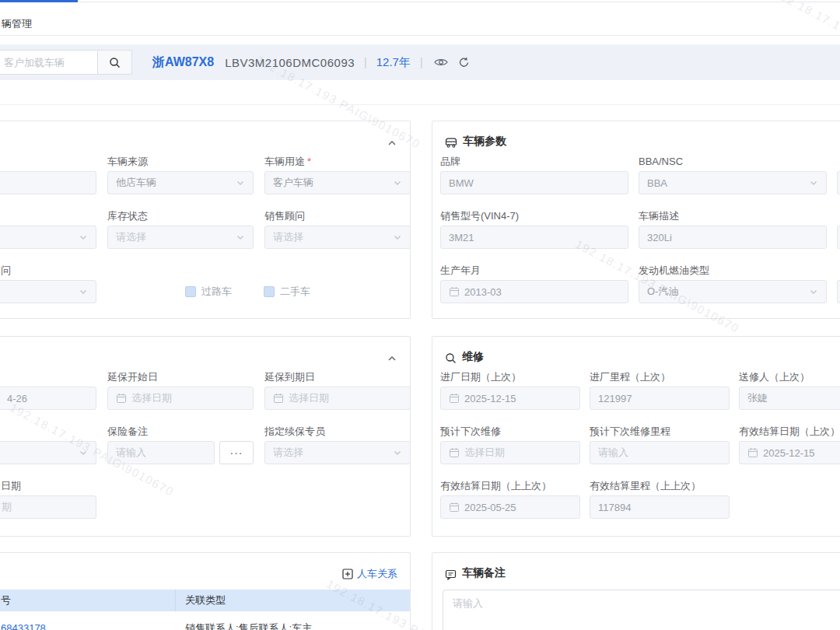 The height and width of the screenshot is (630, 840). What do you see at coordinates (338, 183) in the screenshot?
I see `vehicle-usage-select: 客户车辆` at bounding box center [338, 183].